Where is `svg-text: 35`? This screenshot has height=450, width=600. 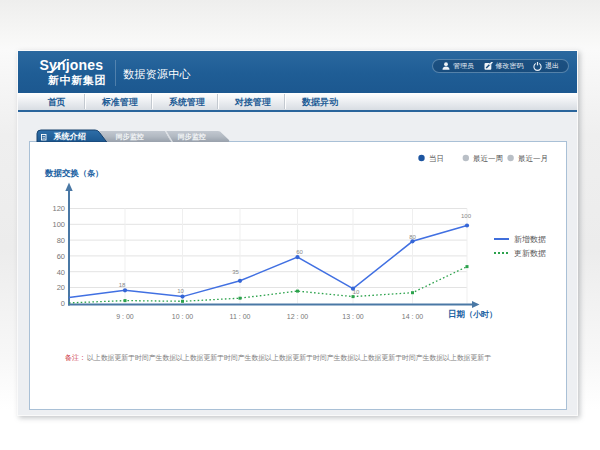 svg-text: 35 is located at coordinates (236, 272).